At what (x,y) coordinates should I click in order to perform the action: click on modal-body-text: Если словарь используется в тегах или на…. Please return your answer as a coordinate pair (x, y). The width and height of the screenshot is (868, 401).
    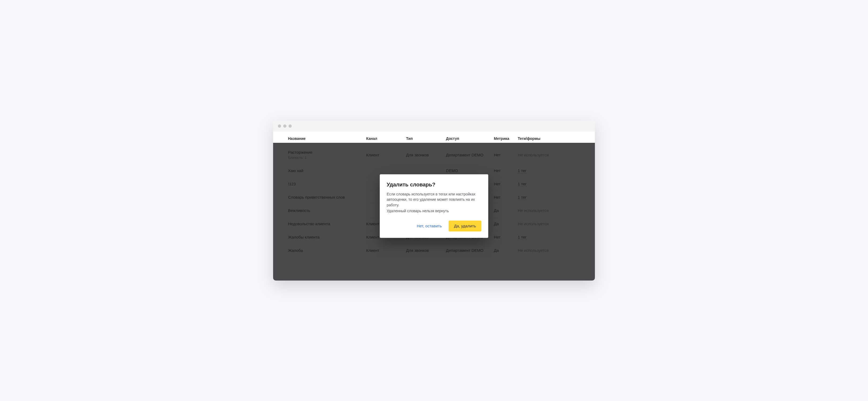
    Looking at the image, I should click on (434, 199).